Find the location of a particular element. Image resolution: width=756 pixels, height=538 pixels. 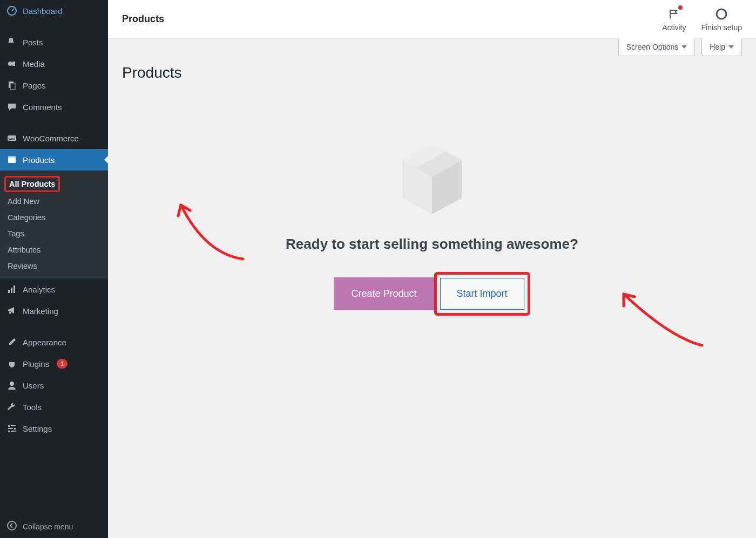

admin-sidebar: Dashboard Posts Media Pages Comments woo… is located at coordinates (54, 269).